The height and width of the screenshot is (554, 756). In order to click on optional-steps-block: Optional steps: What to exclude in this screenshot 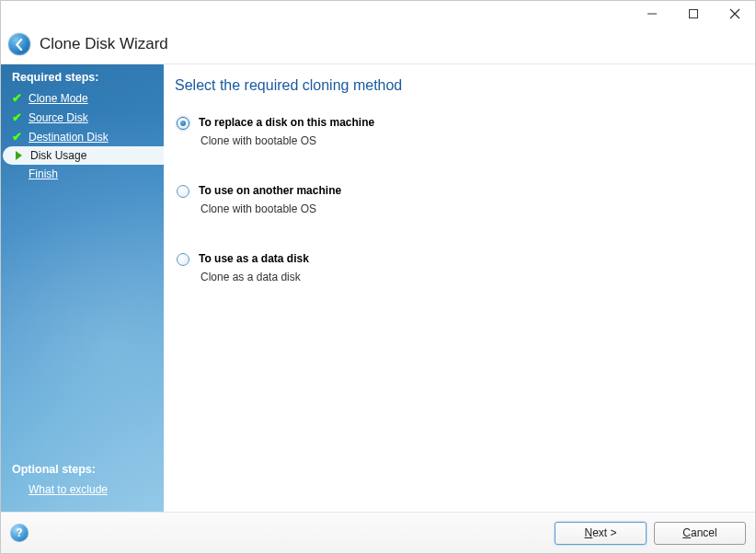, I will do `click(83, 484)`.